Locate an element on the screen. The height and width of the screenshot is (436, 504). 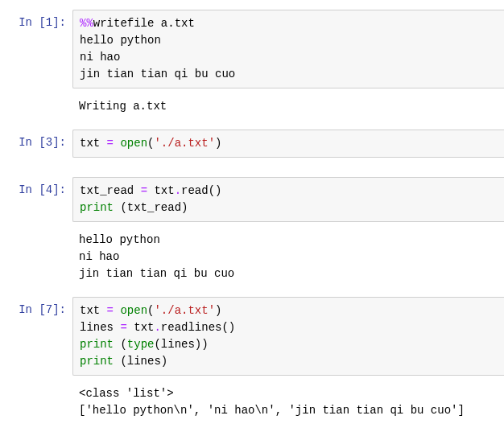
input-prompt: In [4]: is located at coordinates (36, 199).